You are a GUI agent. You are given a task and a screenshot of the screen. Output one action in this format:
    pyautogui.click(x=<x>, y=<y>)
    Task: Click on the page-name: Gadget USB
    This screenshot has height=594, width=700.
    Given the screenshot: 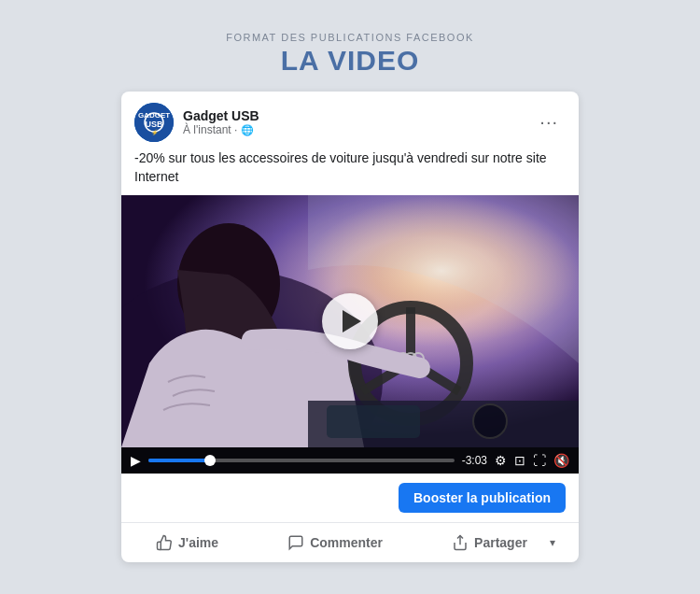 What is the action you would take?
    pyautogui.click(x=221, y=116)
    